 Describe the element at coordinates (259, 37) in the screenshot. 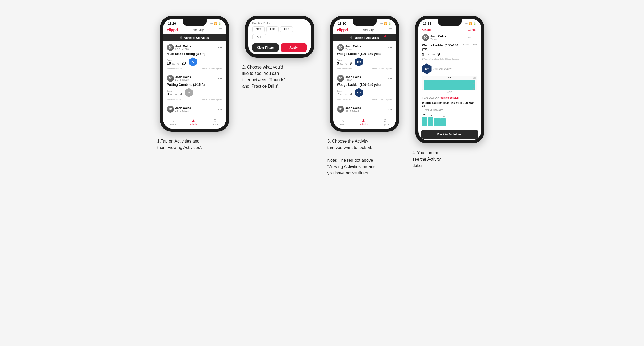

I see `chip-putt: PUTT` at that location.